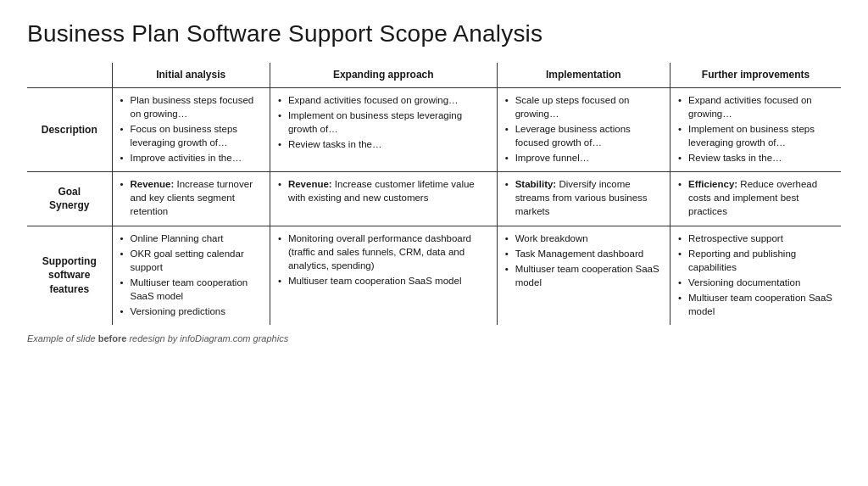 Image resolution: width=868 pixels, height=486 pixels. I want to click on cell-supporting-further: Retrospective support Reporting and publ…, so click(755, 275).